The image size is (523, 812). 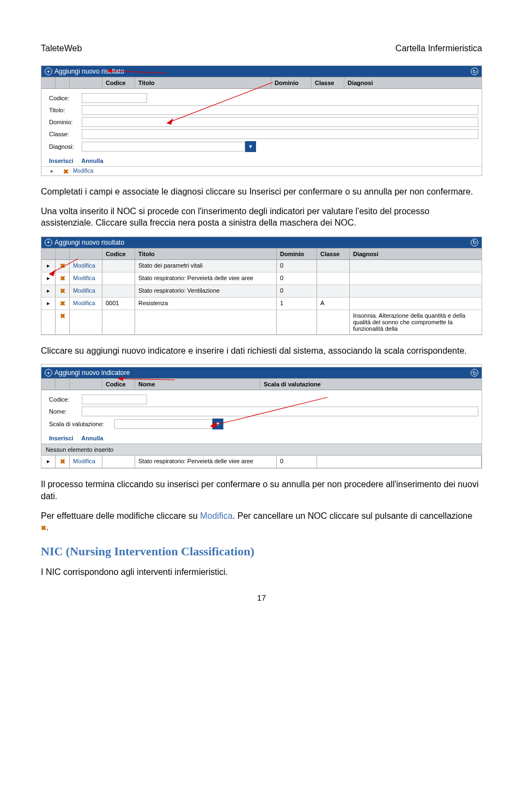 What do you see at coordinates (216, 516) in the screenshot?
I see `modify-text: Modifica` at bounding box center [216, 516].